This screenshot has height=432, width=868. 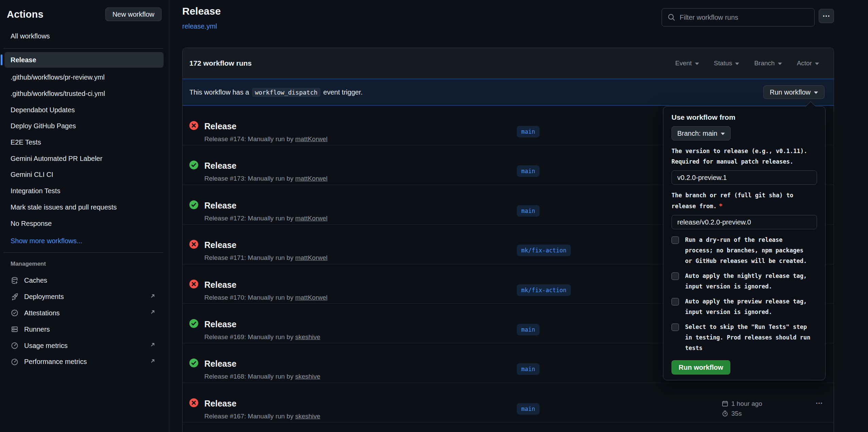 I want to click on run-started-time: 1 hour ago, so click(x=747, y=404).